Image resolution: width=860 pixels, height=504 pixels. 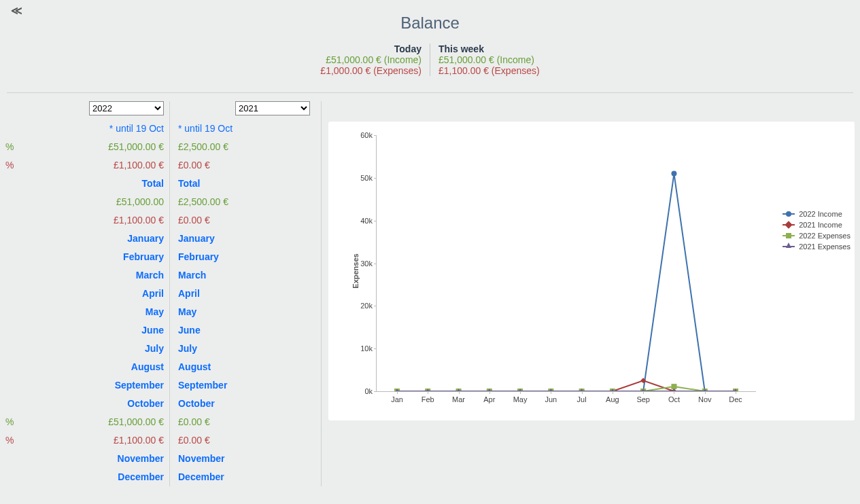 I want to click on x-tick-label: Jan, so click(x=397, y=399).